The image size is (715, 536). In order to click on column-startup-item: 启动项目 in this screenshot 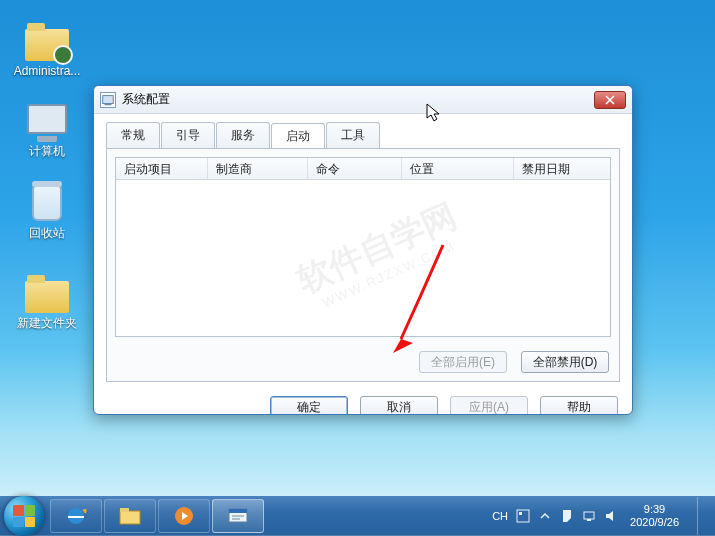, I will do `click(162, 168)`.